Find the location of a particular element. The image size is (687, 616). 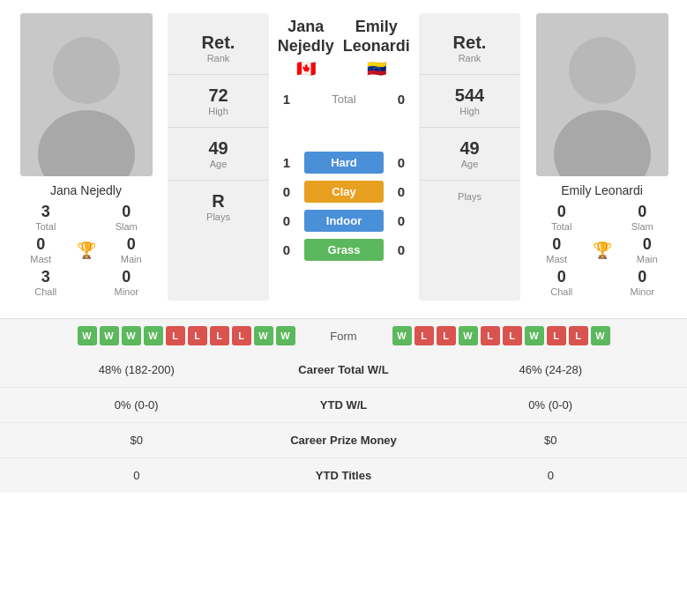

left-player-name: Jana Nejedly is located at coordinates (86, 190).